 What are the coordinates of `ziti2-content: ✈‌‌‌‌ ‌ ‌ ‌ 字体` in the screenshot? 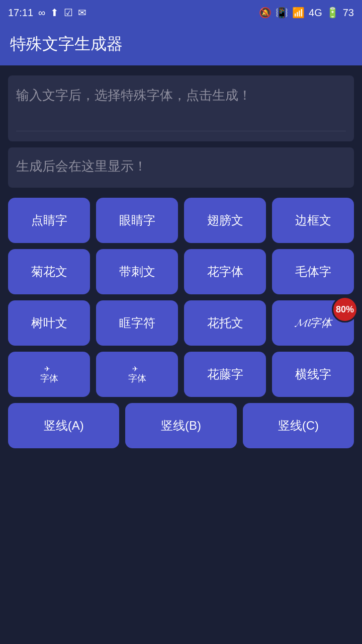 It's located at (137, 374).